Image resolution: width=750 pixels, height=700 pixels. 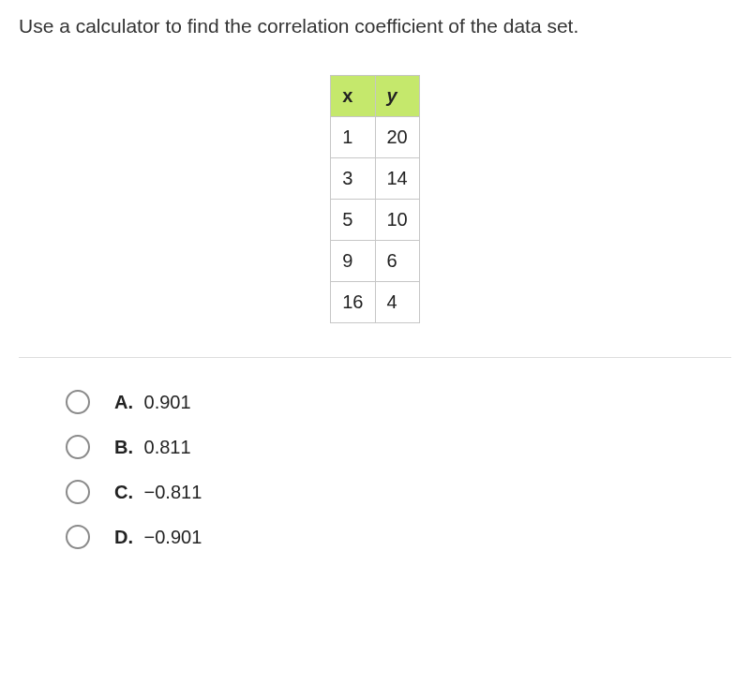 What do you see at coordinates (375, 179) in the screenshot?
I see `table-row: 3 14` at bounding box center [375, 179].